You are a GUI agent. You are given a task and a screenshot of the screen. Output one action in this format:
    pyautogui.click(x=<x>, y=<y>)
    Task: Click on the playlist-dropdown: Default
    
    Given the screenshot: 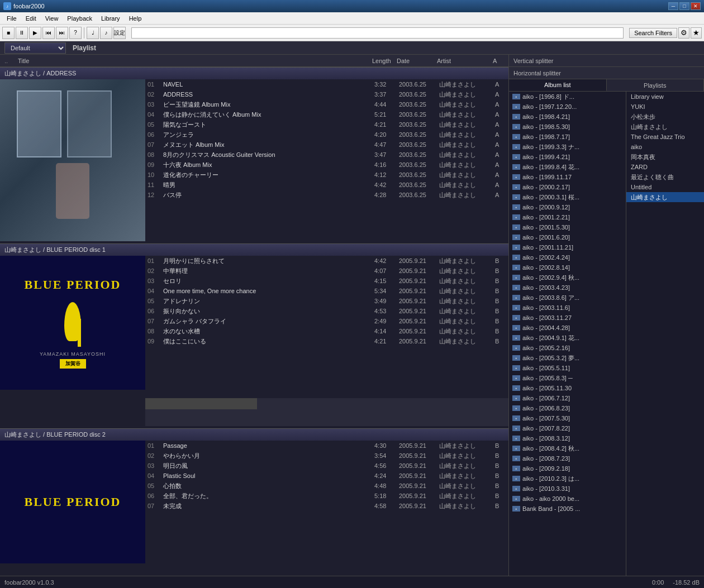 What is the action you would take?
    pyautogui.click(x=35, y=48)
    